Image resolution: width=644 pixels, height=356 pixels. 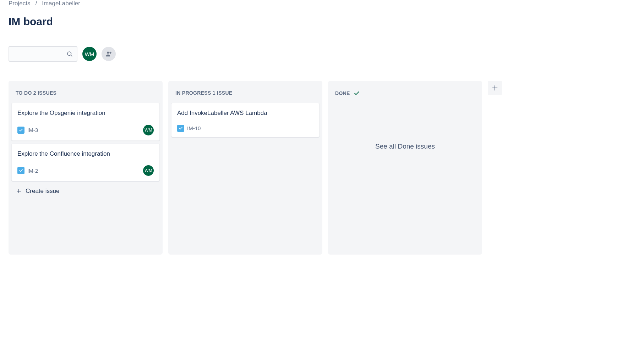 I want to click on issue-card: Add InvokeLabeller AWS Lambda IM-10, so click(x=245, y=120).